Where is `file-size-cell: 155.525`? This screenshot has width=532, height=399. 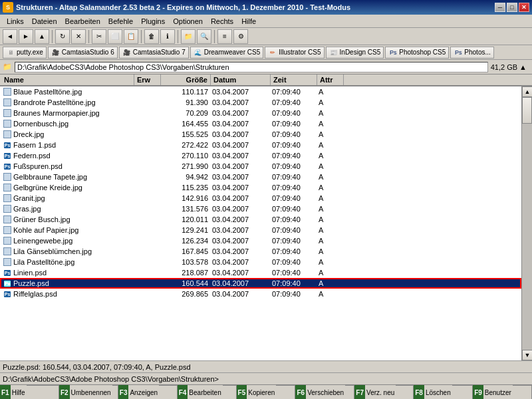
file-size-cell: 155.525 is located at coordinates (186, 134).